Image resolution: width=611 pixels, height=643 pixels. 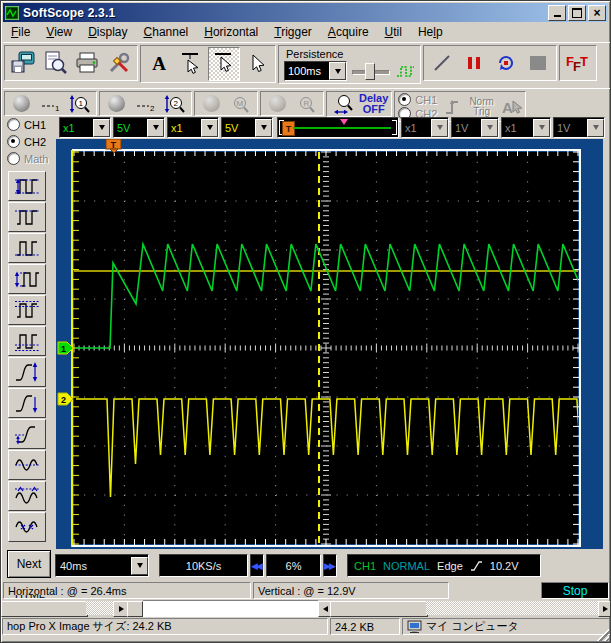 I want to click on measurement-button-sine-mean: .k{stroke:#000;fill:none;stroke-width:1.…, so click(x=27, y=465).